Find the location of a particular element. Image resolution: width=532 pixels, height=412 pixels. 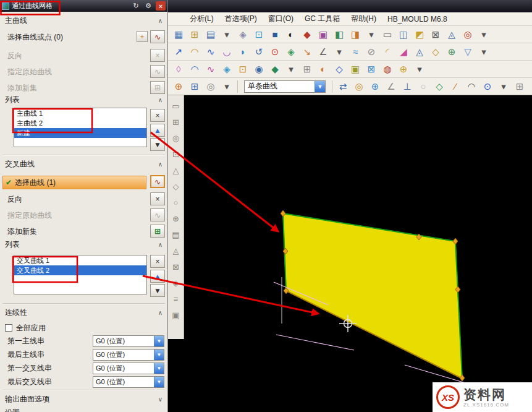

toolbar-icon: ◢ is located at coordinates (403, 52).